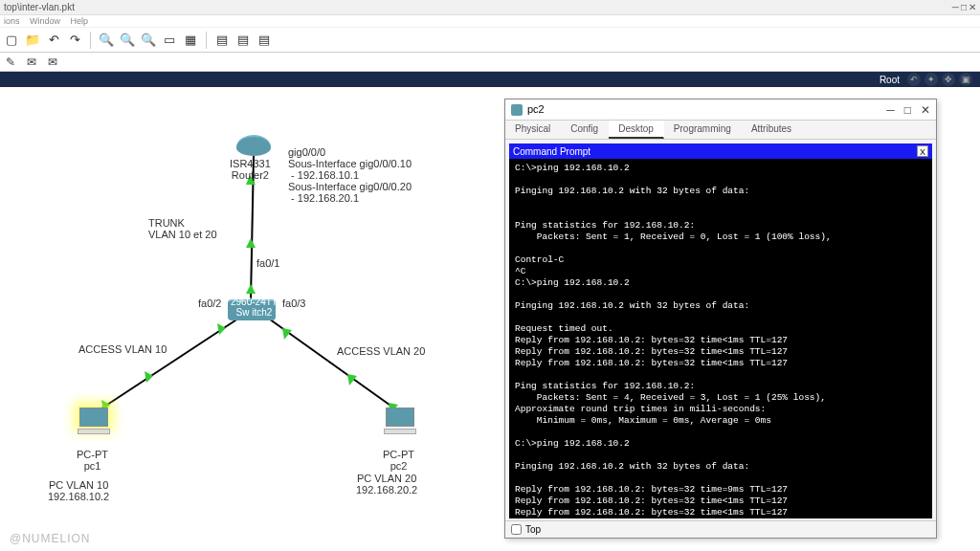 Image resolution: width=980 pixels, height=551 pixels. I want to click on navigation-bar: Root ↶ ✦ ✥ ▣, so click(490, 79).